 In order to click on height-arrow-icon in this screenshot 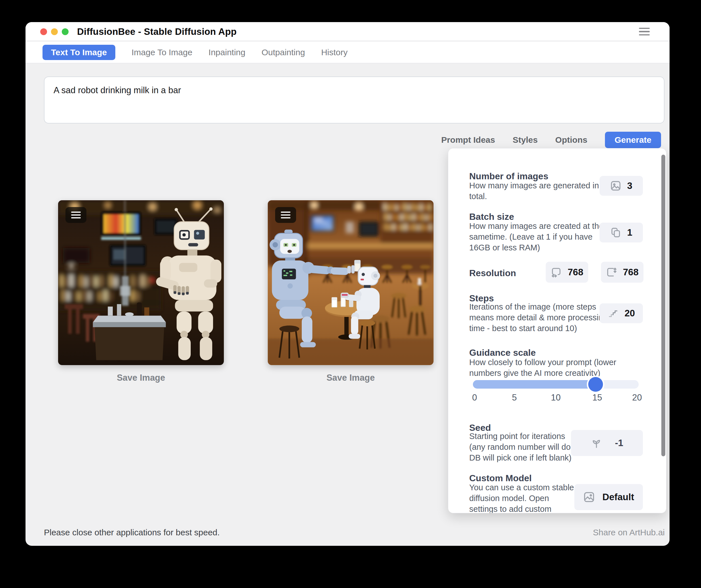, I will do `click(612, 272)`.